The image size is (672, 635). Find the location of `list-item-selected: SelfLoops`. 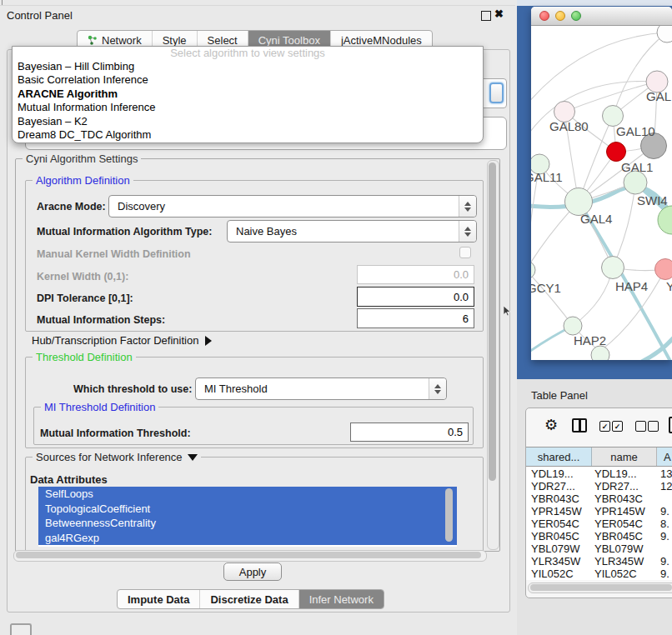

list-item-selected: SelfLoops is located at coordinates (248, 494).